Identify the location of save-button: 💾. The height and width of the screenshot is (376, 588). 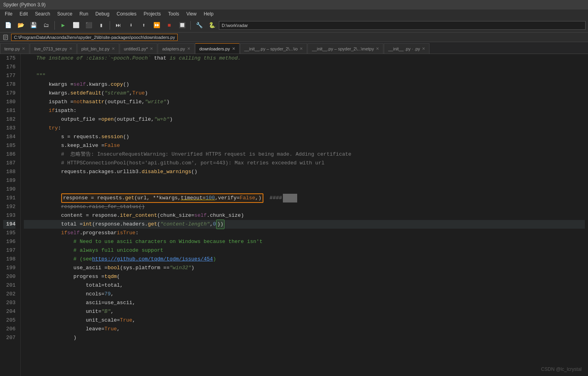
(33, 25).